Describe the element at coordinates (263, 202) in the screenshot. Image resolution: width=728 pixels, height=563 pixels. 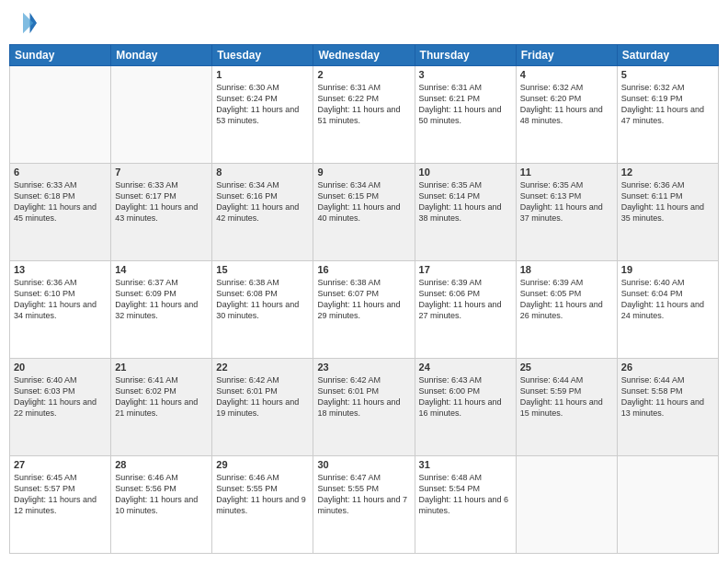
I see `cell-content: Sunrise: 6:34 AM Sunset: 6:16 PM Dayligh…` at that location.